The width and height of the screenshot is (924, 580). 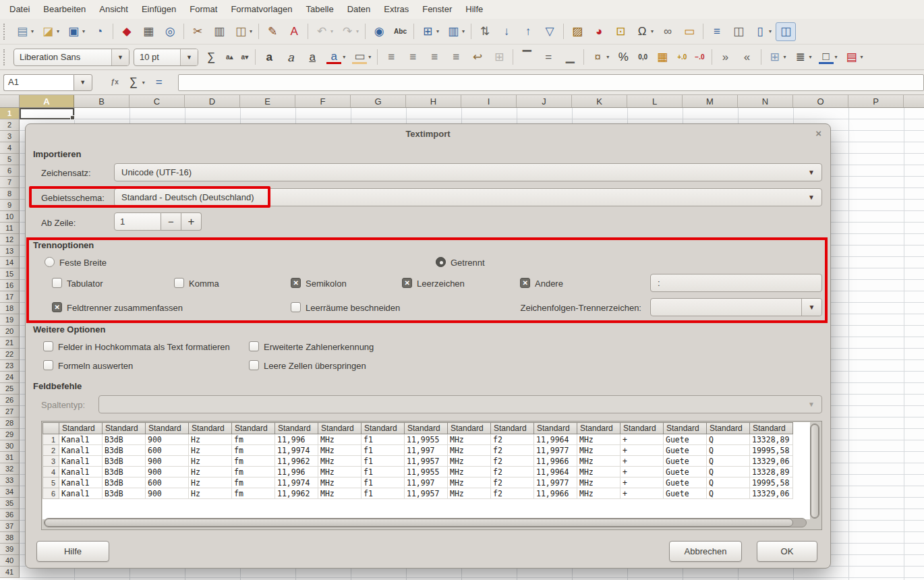 I want to click on print-icon: ▦, so click(x=148, y=32).